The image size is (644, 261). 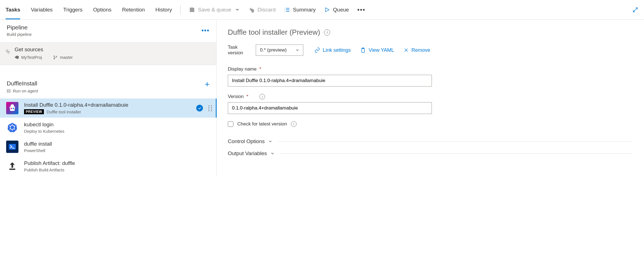 I want to click on check-latest-version-checkbox, so click(x=231, y=124).